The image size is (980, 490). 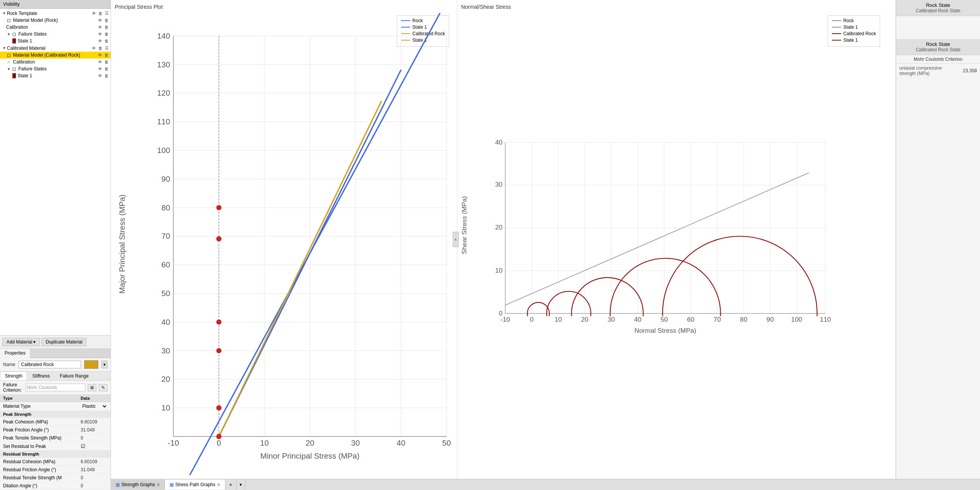 What do you see at coordinates (39, 430) in the screenshot?
I see `type-peak-friction: Peak Friction Angle (°)` at bounding box center [39, 430].